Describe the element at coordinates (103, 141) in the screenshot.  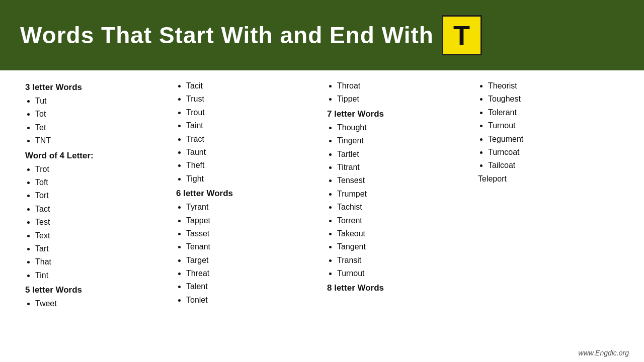
I see `list-item: TNT` at that location.